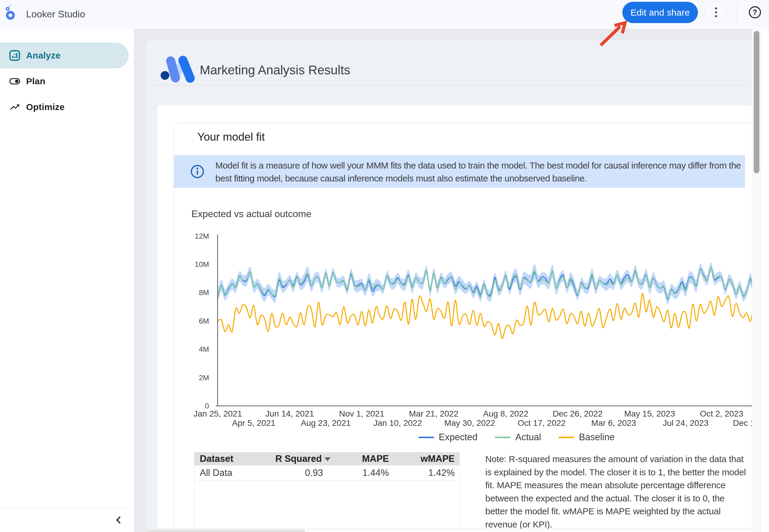  What do you see at coordinates (67, 509) in the screenshot?
I see `sidebar-divider` at bounding box center [67, 509].